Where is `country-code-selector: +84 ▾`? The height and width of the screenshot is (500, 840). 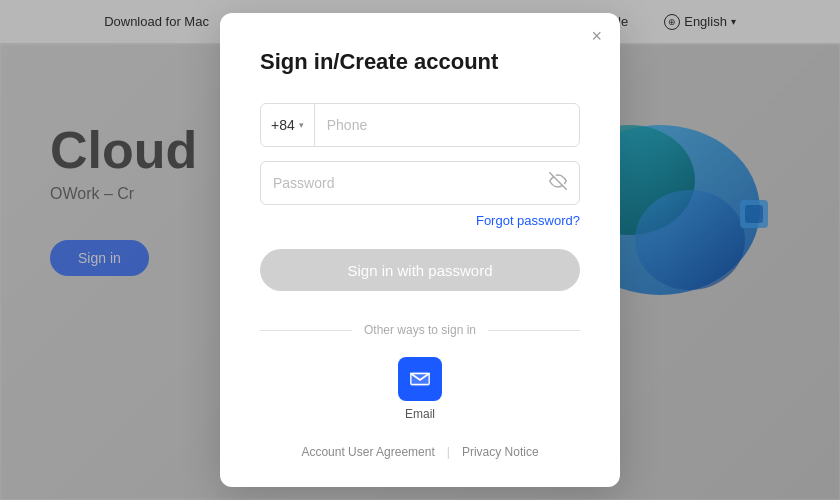 country-code-selector: +84 ▾ is located at coordinates (288, 125).